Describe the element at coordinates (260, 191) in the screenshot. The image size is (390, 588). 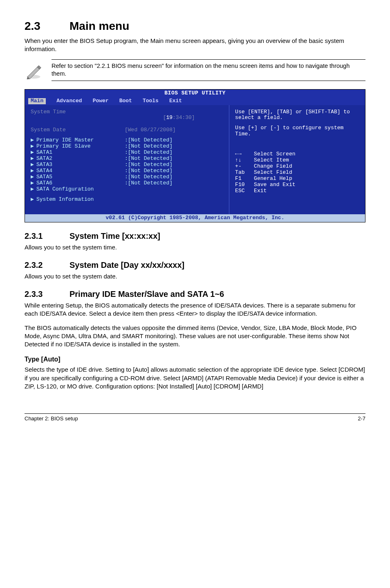
I see `bios-key-desc: Exit` at that location.